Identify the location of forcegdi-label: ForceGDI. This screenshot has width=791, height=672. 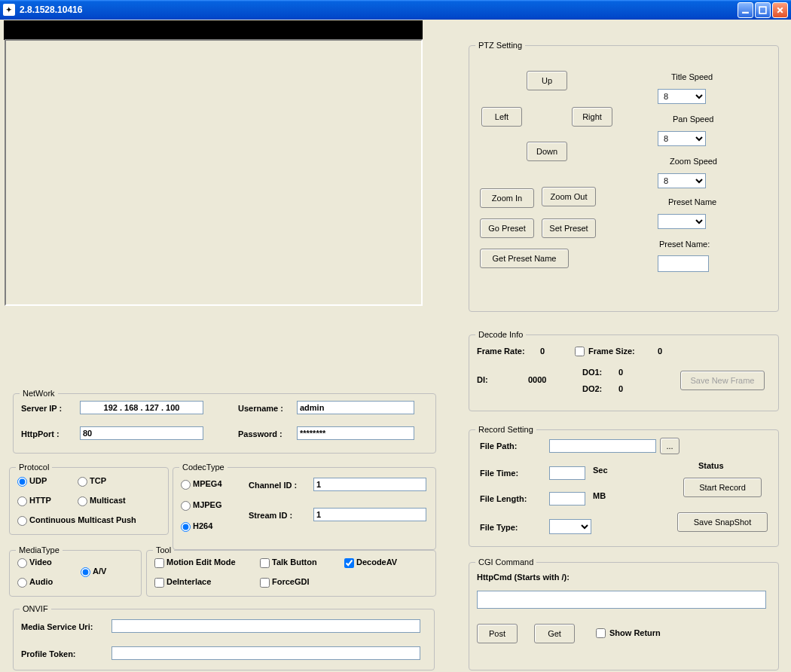
(291, 582).